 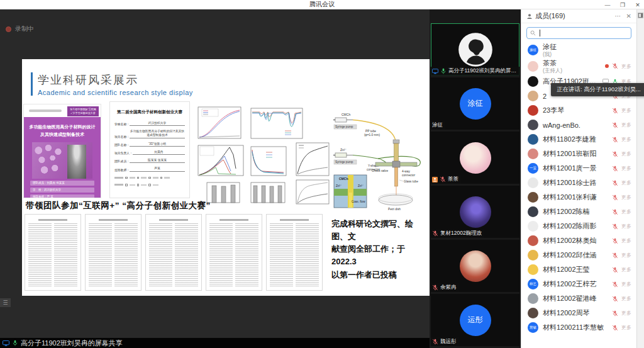 I want to click on recording-label: 录制中, so click(x=25, y=29).